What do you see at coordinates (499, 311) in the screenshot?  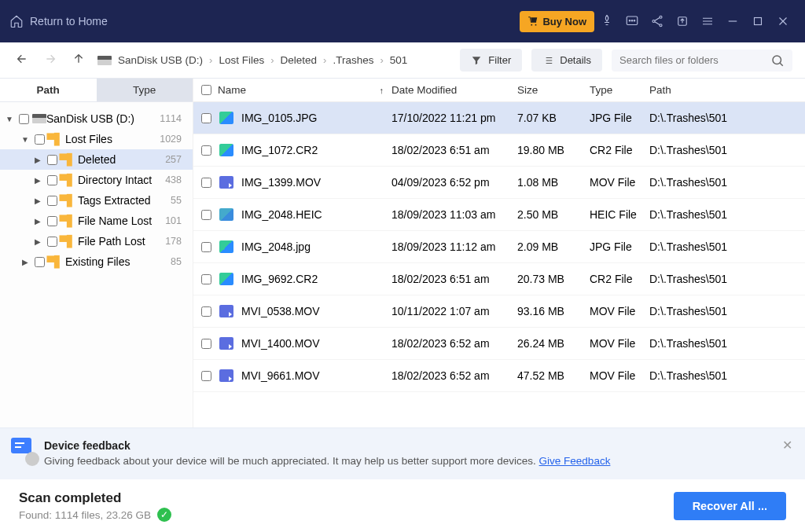 I see `table-row: MVI_0538.MOV10/11/2022 1:07 am93.16 MBMO…` at bounding box center [499, 311].